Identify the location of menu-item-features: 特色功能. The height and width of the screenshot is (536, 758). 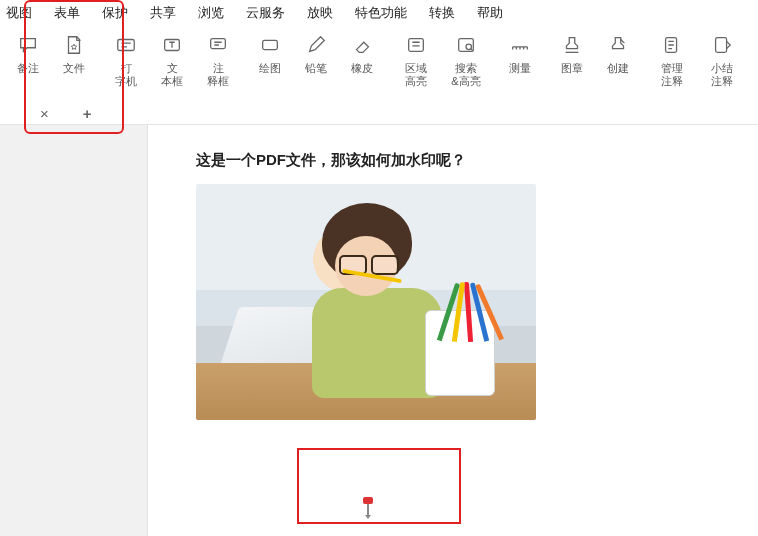
(381, 13).